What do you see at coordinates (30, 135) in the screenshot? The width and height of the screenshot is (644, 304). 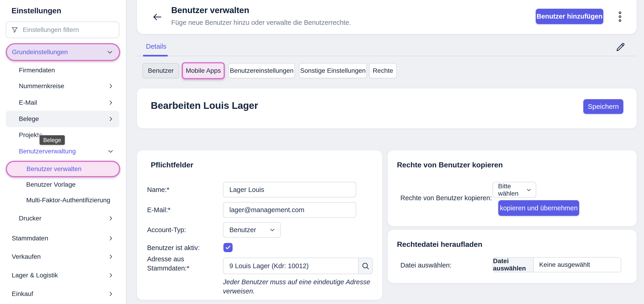 I see `sidebar-item-label: Projekte` at bounding box center [30, 135].